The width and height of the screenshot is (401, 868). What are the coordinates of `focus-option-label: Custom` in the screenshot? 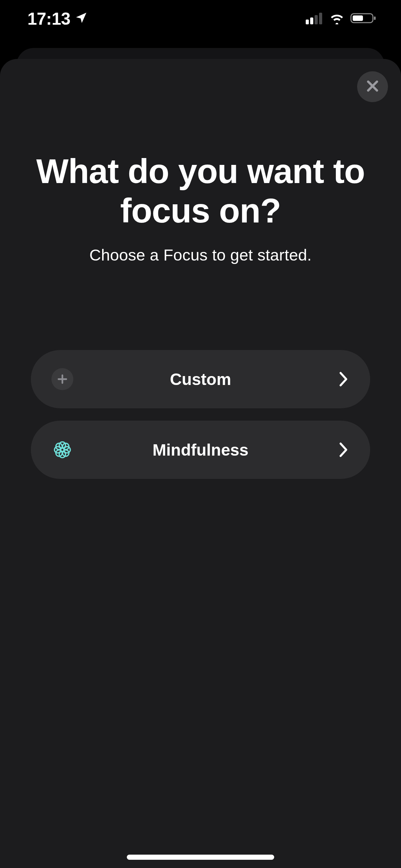 It's located at (200, 379).